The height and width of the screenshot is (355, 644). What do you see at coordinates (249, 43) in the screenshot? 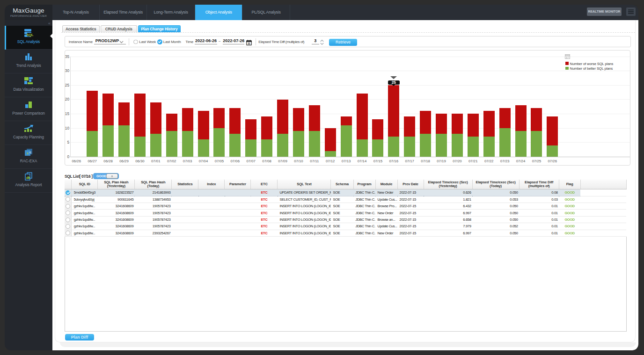
I see `svg-text: 31` at bounding box center [249, 43].